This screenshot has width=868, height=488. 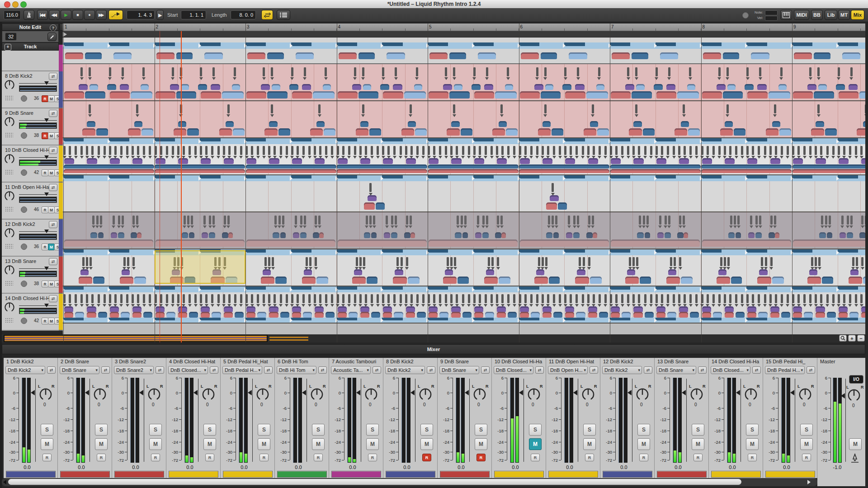 I want to click on track-pan-knob, so click(x=9, y=122).